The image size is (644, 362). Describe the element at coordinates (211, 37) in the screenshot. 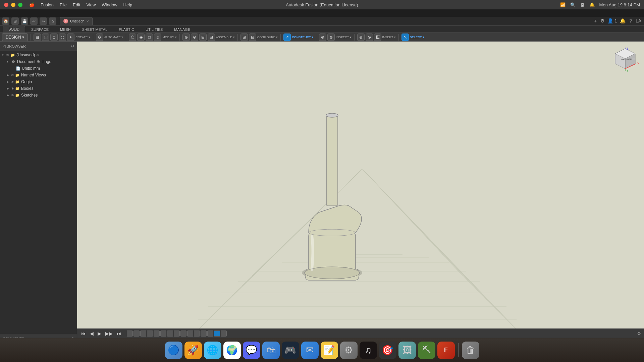

I see `drive-joints-btn: ⊟` at that location.